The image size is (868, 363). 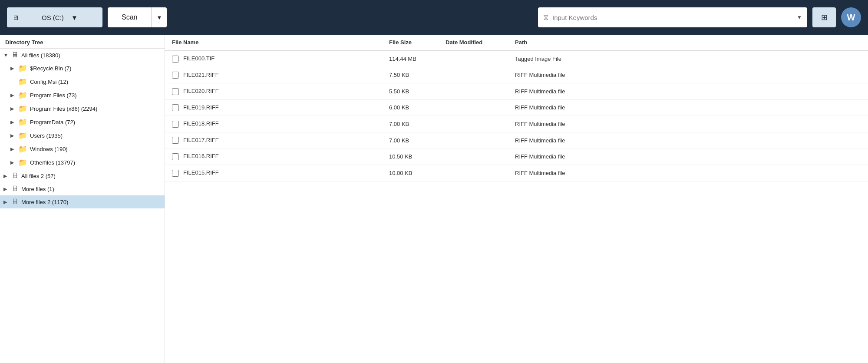 What do you see at coordinates (517, 108) in the screenshot?
I see `table-row: FILE019.RIFF6.00 KBRIFF Multimedia file` at bounding box center [517, 108].